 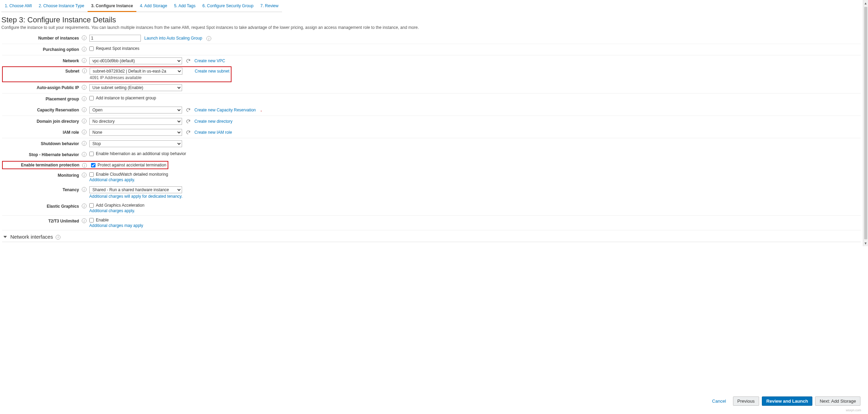 What do you see at coordinates (431, 121) in the screenshot?
I see `row-domain-directory: Domain join directory i No directory Cre…` at bounding box center [431, 121].